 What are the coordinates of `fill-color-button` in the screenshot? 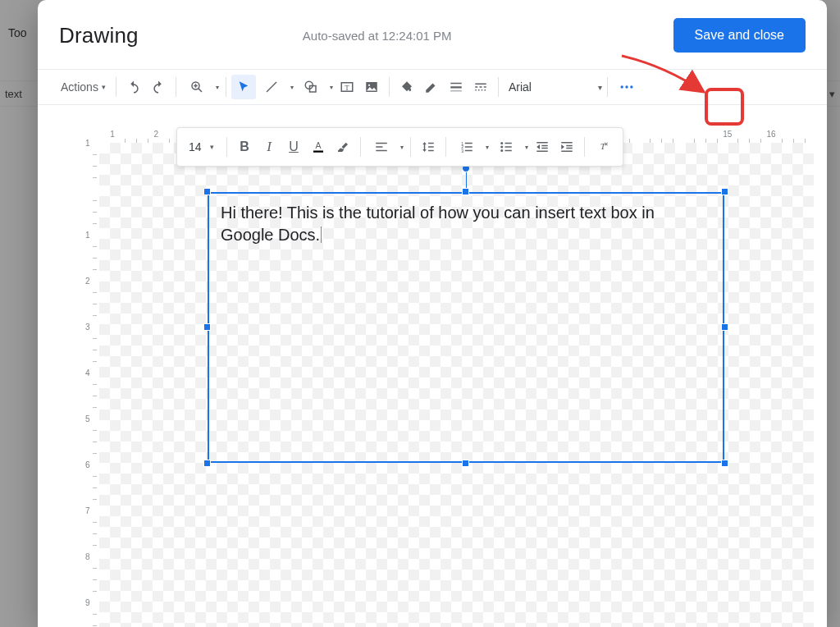 It's located at (407, 87).